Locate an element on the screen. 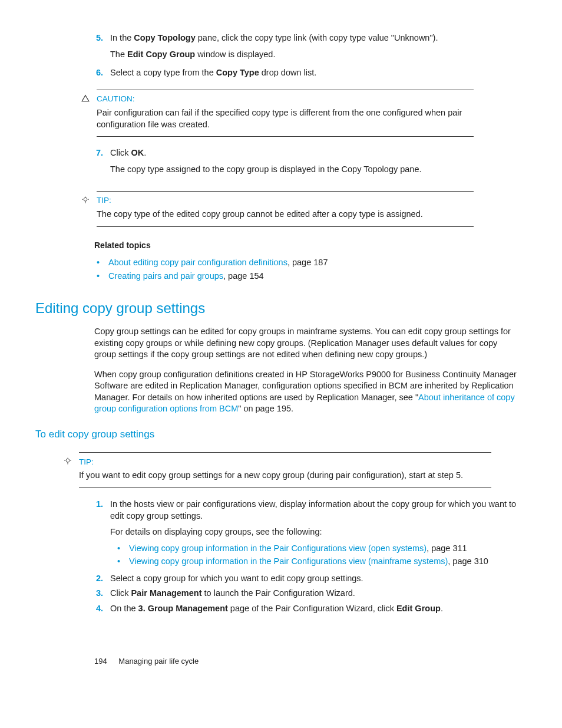 Image resolution: width=562 pixels, height=728 pixels. paragraph: Copy group settings can be edited for co… is located at coordinates (308, 343).